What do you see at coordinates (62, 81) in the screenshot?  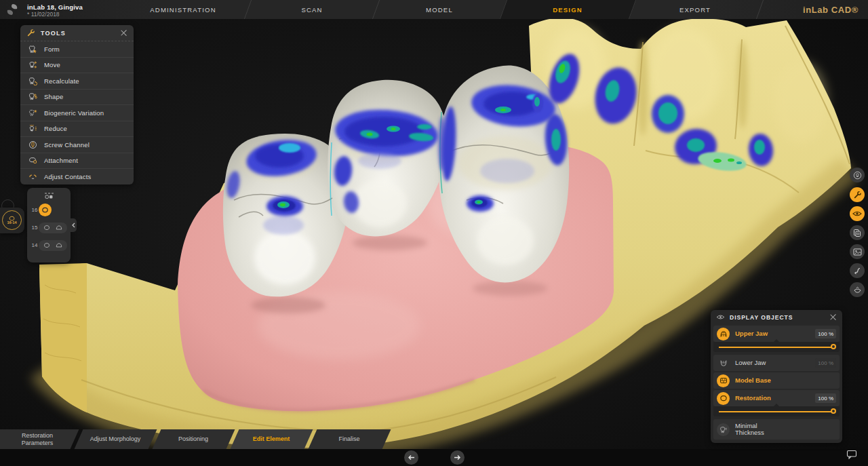 I see `tool-item-label: Recalculate` at bounding box center [62, 81].